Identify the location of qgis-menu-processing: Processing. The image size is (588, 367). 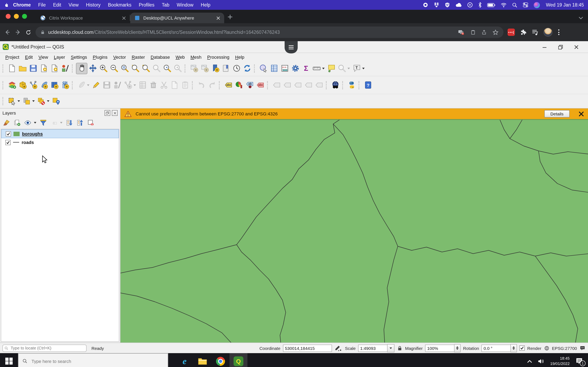
(218, 57).